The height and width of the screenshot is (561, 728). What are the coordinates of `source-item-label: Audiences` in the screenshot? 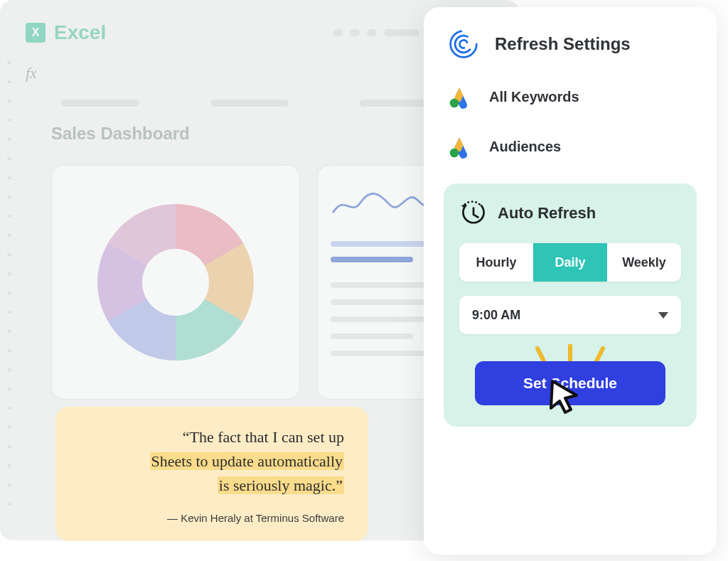 It's located at (525, 146).